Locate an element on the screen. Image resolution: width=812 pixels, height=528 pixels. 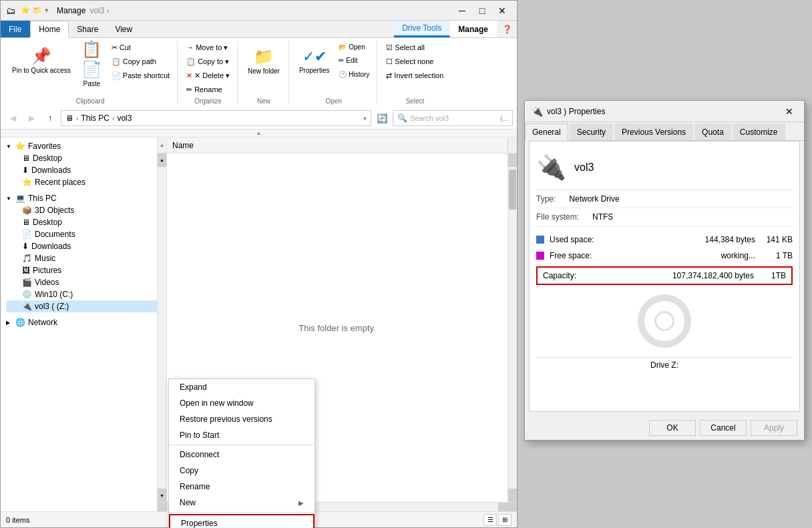
ctx-rename: Rename is located at coordinates (242, 487).